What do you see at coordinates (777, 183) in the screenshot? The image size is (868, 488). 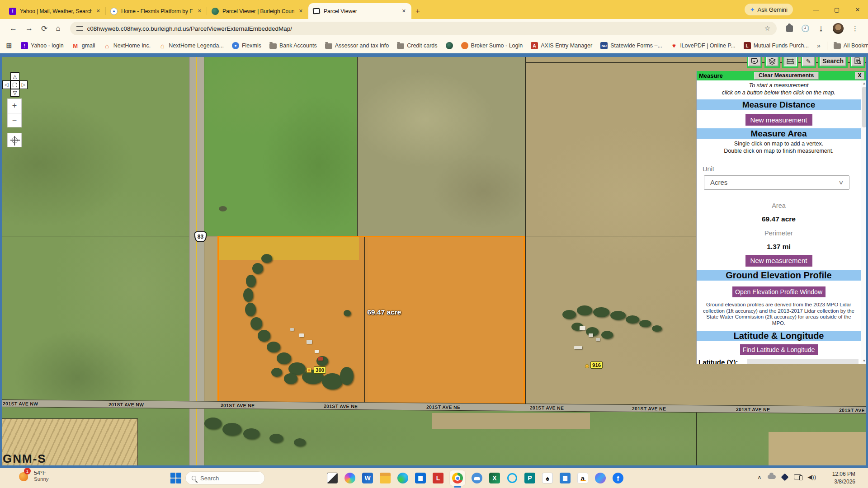 I see `unit-select: Acres ∨` at bounding box center [777, 183].